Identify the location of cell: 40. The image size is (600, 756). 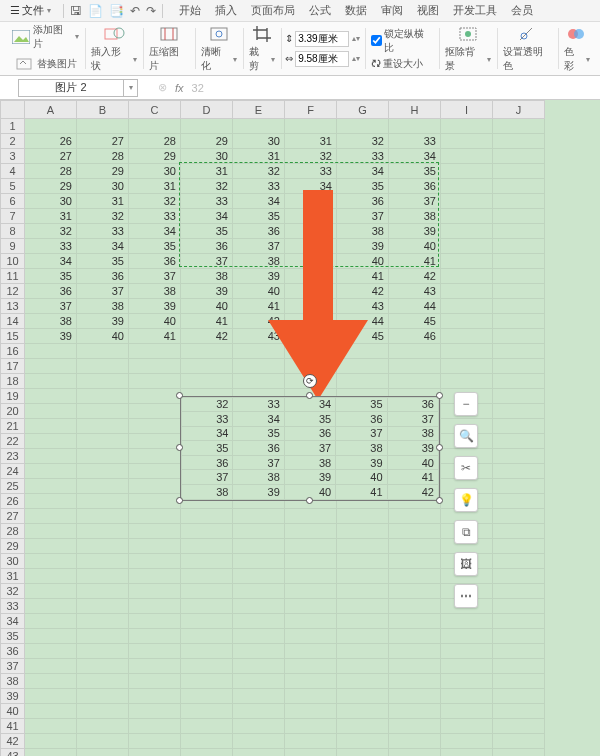
(155, 322).